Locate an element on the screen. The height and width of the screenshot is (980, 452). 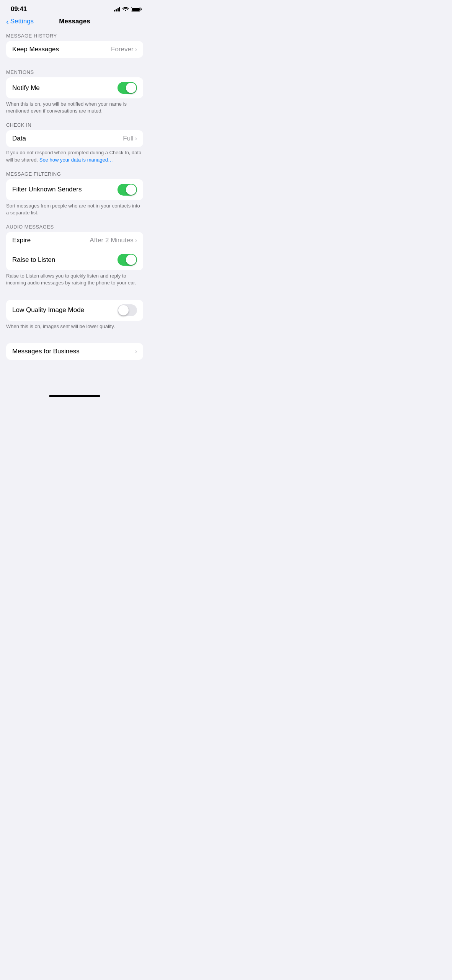
row-low-quality-image-mode: Low Quality Image Mode is located at coordinates (75, 310).